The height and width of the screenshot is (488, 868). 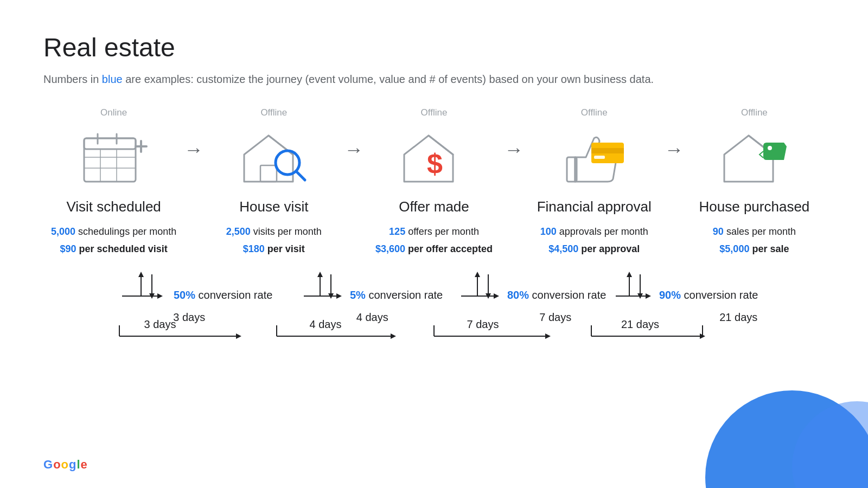 What do you see at coordinates (754, 183) in the screenshot?
I see `step-house-purchased: Offline House purchased 90 sales per mon…` at bounding box center [754, 183].